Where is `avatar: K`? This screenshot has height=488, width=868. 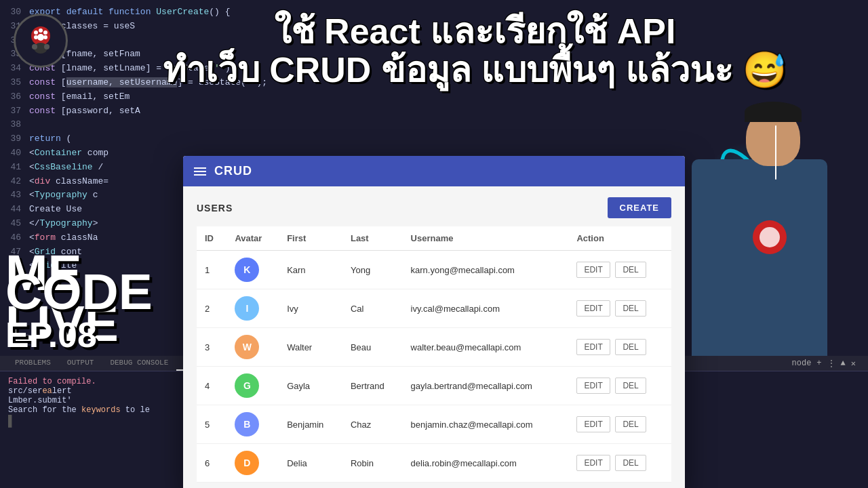 avatar: K is located at coordinates (247, 270).